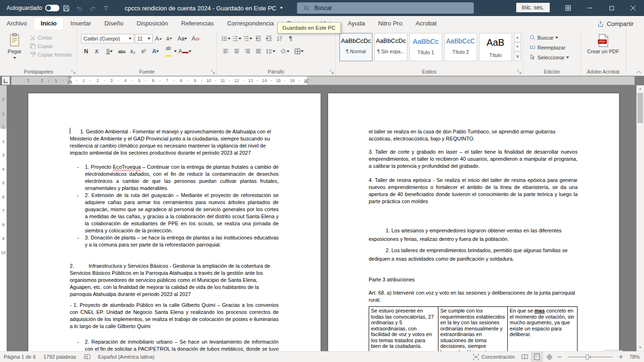  Describe the element at coordinates (356, 24) in the screenshot. I see `tab-ayuda: Ayuda` at that location.